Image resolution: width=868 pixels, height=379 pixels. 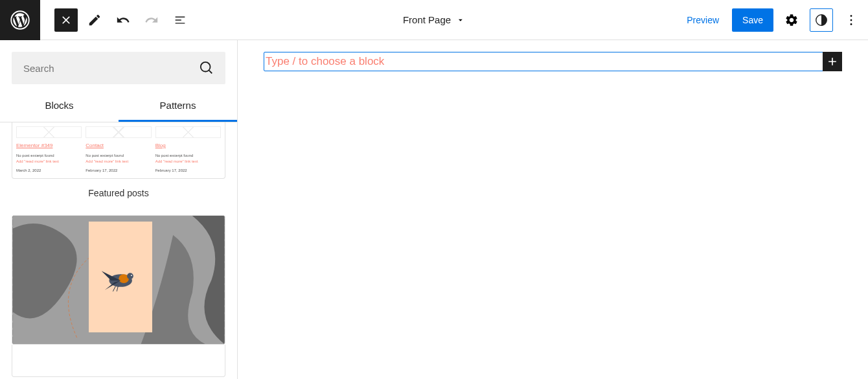 I want to click on bird-icon, so click(x=120, y=277).